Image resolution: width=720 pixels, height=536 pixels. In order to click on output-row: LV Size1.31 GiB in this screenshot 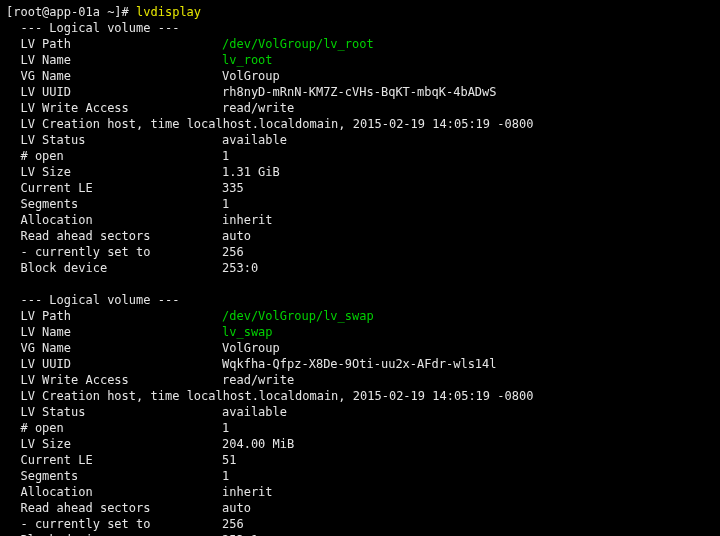, I will do `click(360, 172)`.